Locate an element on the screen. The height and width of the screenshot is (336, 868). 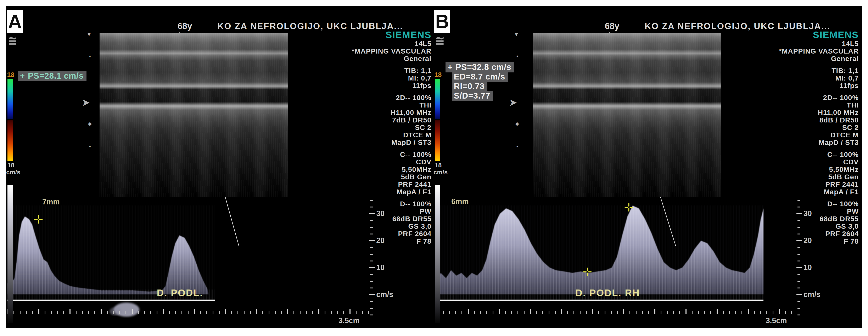
bmode-image-b is located at coordinates (627, 115).